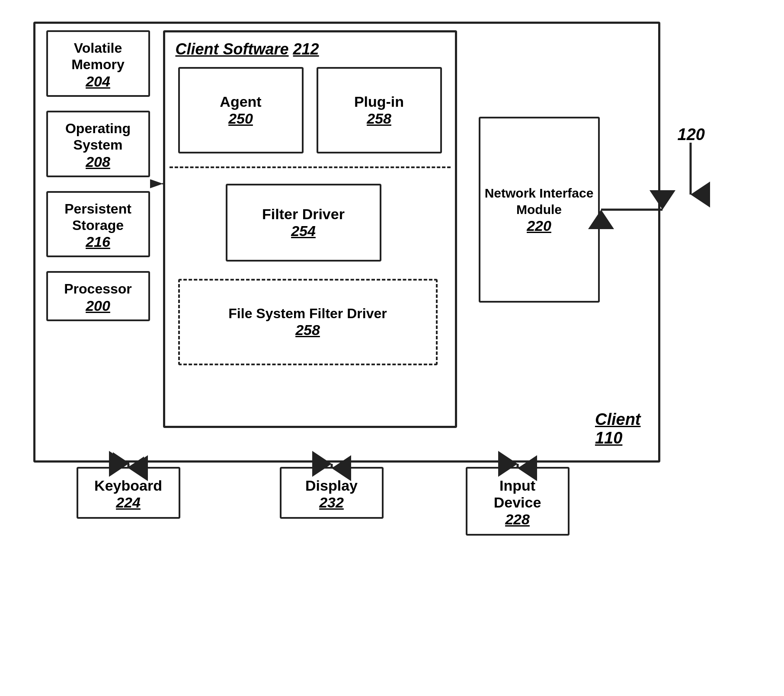  I want to click on dashed-divider, so click(310, 167).